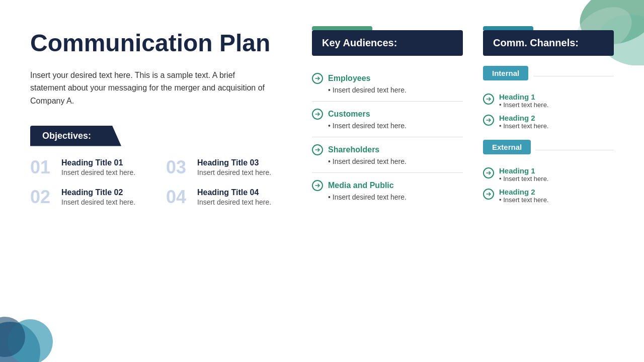  What do you see at coordinates (387, 155) in the screenshot?
I see `audience-item: Shareholders• Insert desired text here.` at bounding box center [387, 155].